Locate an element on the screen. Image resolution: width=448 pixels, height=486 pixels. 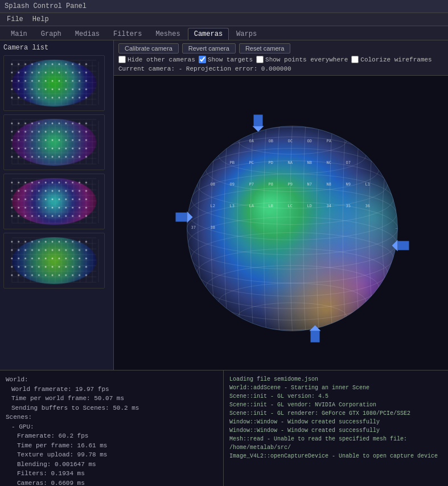
colorize-wireframes-text: Colorize wireframes is located at coordinates (396, 60).